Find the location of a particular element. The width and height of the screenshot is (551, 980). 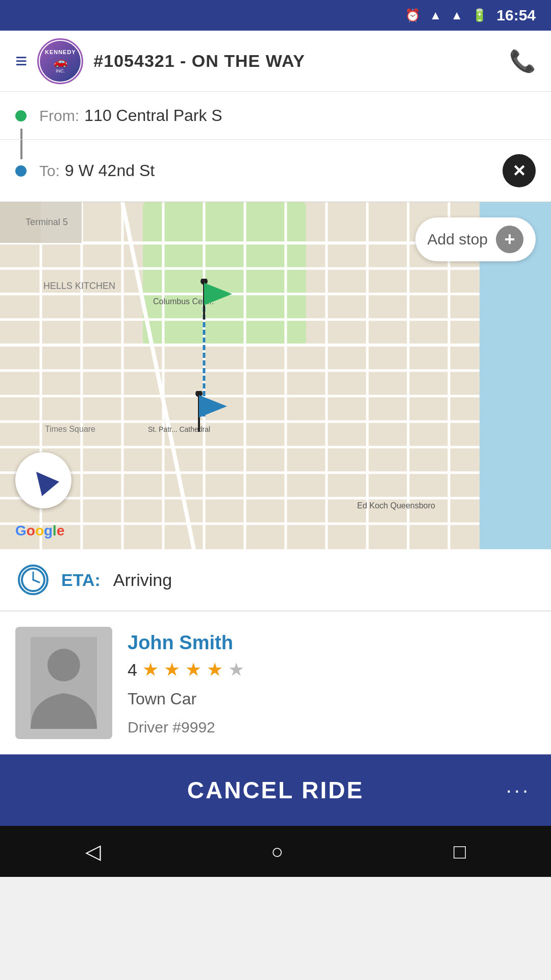

svg-text: HELLS KITCHEN is located at coordinates (80, 286).